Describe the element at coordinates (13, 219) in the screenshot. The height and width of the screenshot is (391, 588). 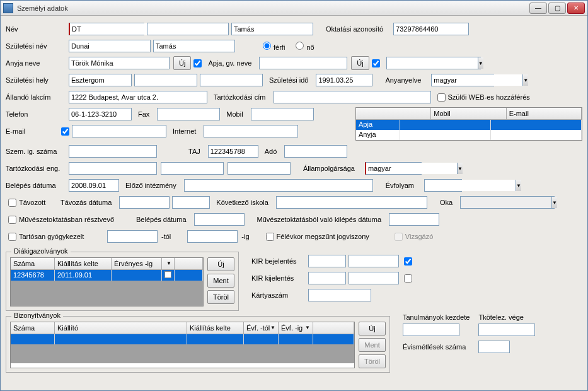
I see `muv-check` at that location.